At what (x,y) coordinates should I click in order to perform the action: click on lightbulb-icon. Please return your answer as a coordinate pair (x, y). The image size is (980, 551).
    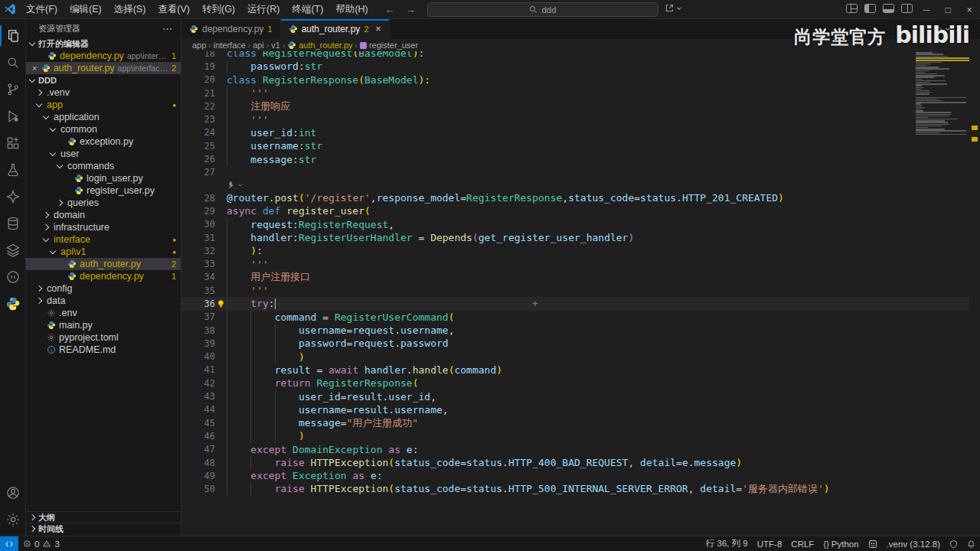
    Looking at the image, I should click on (220, 304).